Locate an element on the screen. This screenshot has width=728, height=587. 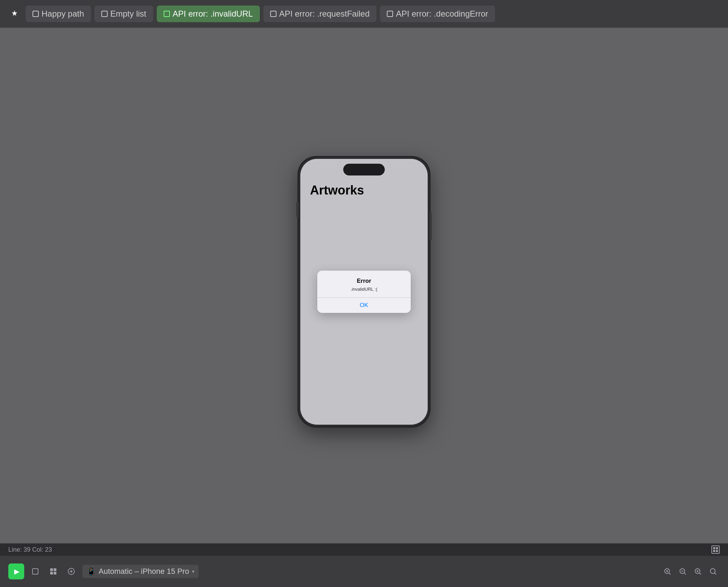
alert-overlay: Error .invalidURL :( OK is located at coordinates (364, 292).